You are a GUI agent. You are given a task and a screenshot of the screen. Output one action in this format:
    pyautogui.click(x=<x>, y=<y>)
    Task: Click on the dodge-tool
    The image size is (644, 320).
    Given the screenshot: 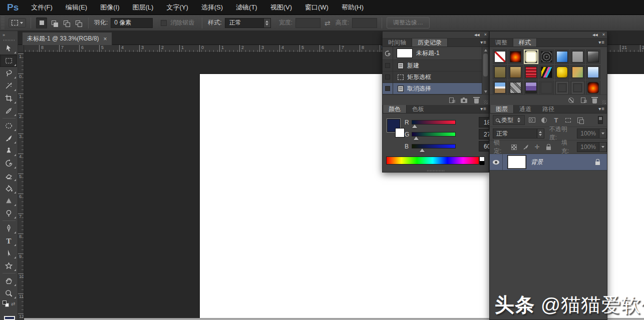 What is the action you would take?
    pyautogui.click(x=9, y=213)
    